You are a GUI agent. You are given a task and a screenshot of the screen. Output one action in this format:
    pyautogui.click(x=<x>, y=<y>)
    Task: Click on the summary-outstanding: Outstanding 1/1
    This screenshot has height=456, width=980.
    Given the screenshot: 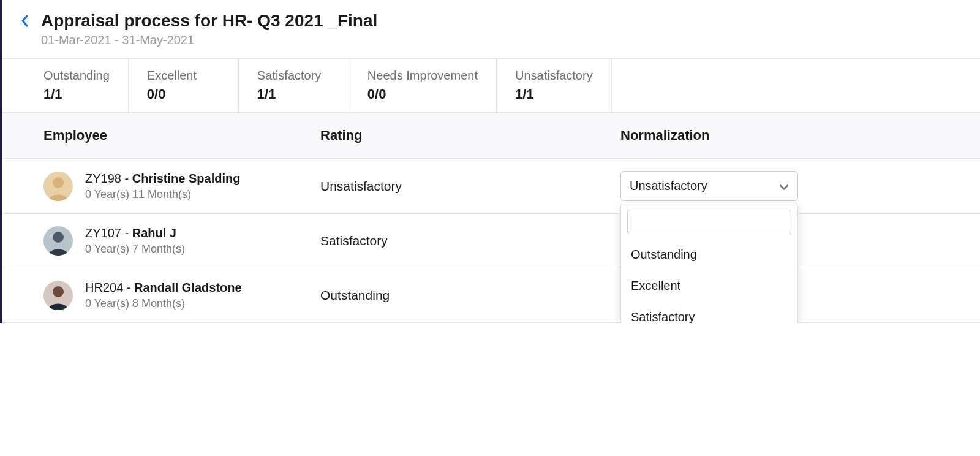 What is the action you would take?
    pyautogui.click(x=65, y=86)
    